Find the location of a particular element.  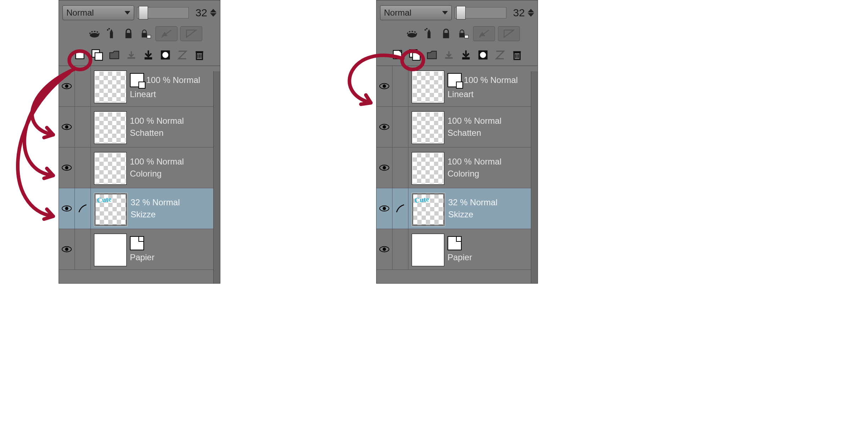

layer-name: Coloring is located at coordinates (175, 174).